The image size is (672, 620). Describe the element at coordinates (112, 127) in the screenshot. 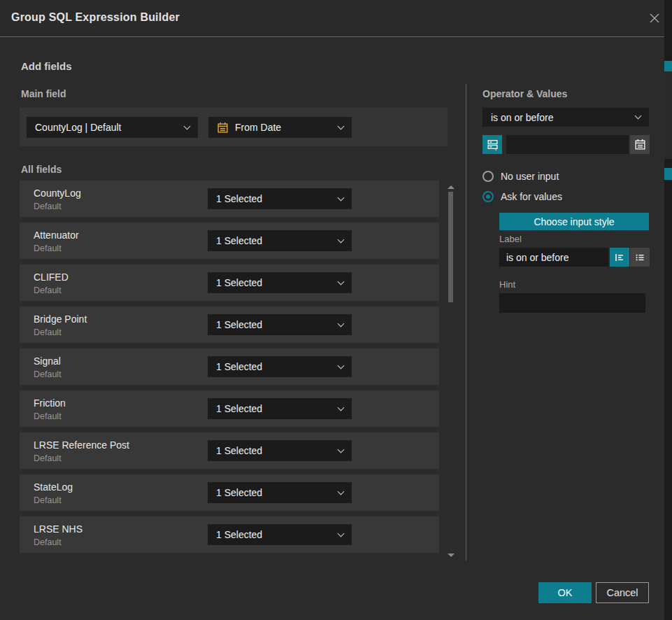

I see `layer-select: CountyLog | Default` at that location.